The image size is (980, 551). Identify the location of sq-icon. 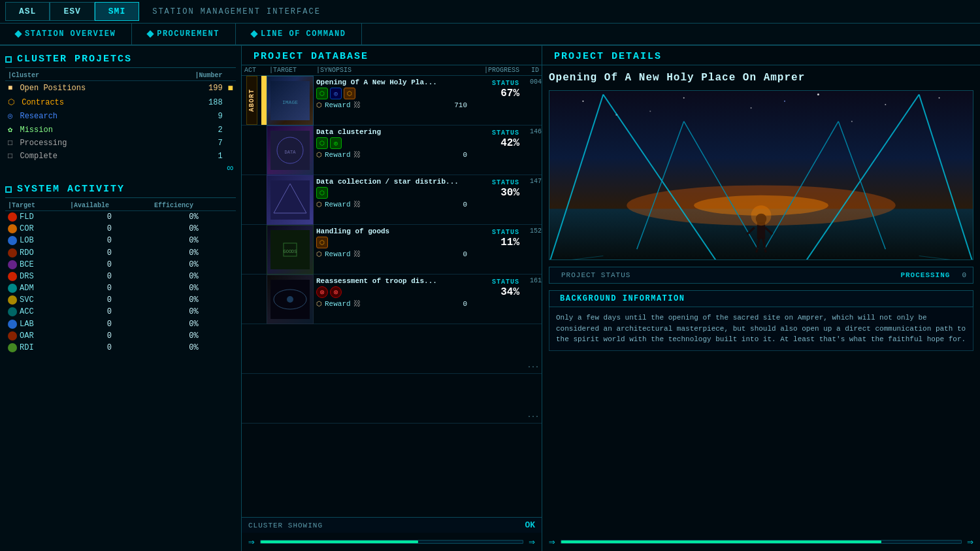
(8, 190).